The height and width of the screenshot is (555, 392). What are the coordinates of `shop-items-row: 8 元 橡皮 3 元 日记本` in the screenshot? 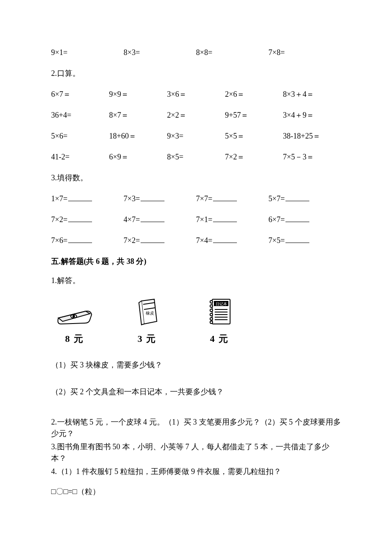 It's located at (196, 321).